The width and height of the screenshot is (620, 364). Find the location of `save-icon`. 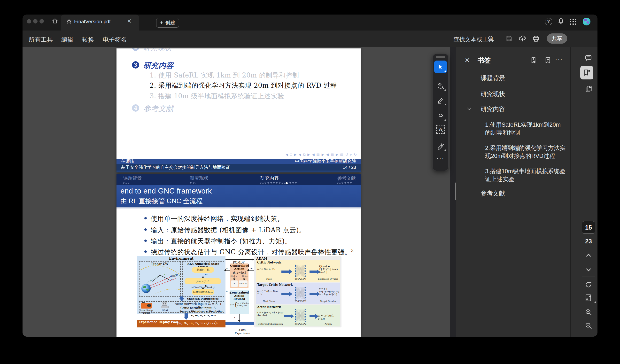

save-icon is located at coordinates (509, 38).